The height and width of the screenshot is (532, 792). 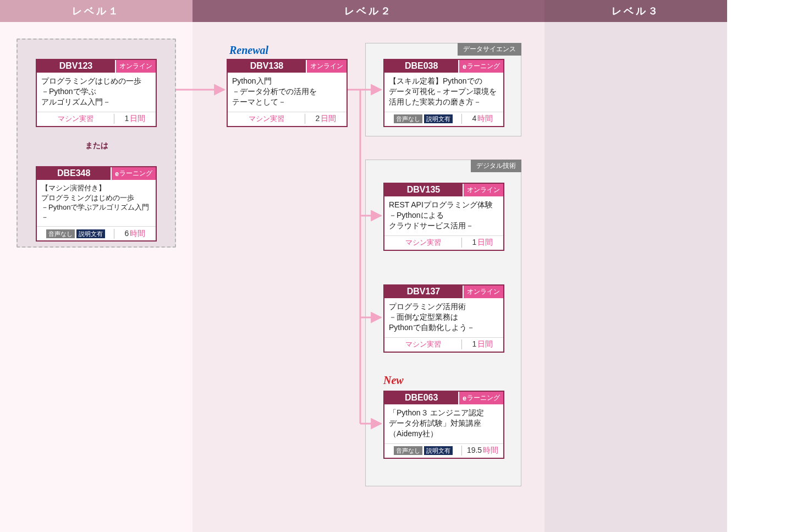 I want to click on card-dbe063-code: DBE063, so click(x=421, y=398).